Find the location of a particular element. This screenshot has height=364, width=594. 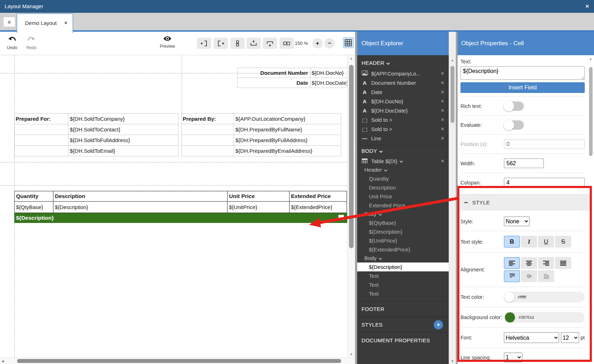

insert-row-below-button is located at coordinates (270, 43).